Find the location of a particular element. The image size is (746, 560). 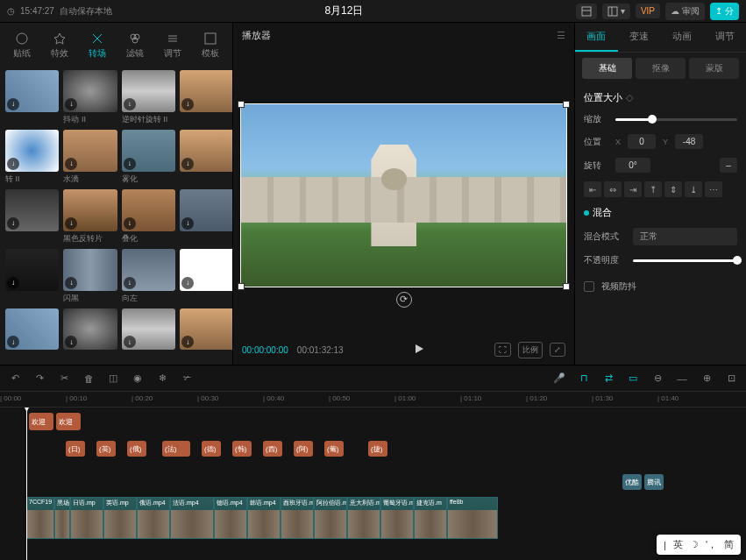

transition-thumb: ↓向左 is located at coordinates (149, 277).